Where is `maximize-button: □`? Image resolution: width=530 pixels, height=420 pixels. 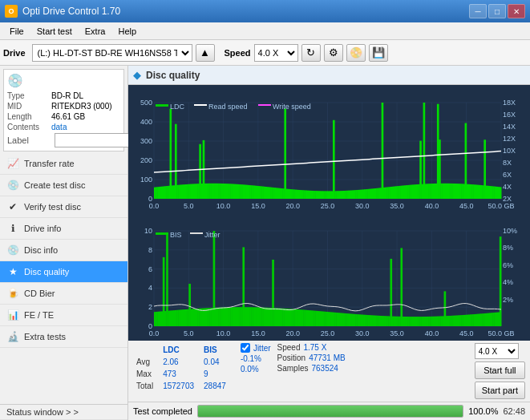 maximize-button: □ is located at coordinates (497, 11).